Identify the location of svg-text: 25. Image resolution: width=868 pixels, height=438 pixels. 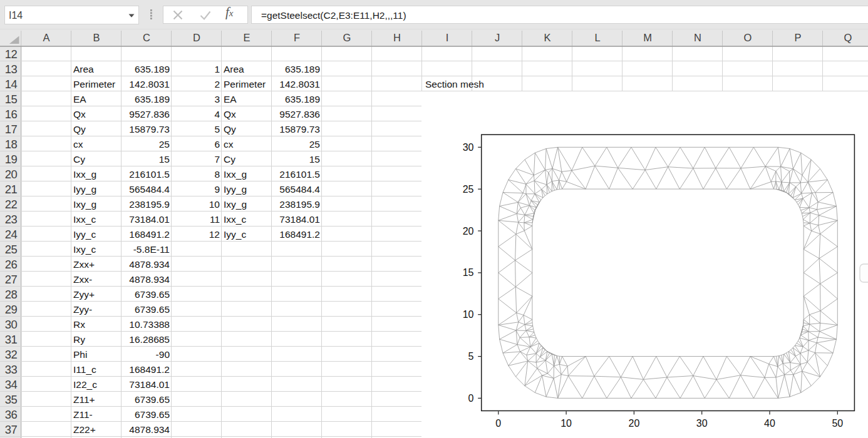
(468, 189).